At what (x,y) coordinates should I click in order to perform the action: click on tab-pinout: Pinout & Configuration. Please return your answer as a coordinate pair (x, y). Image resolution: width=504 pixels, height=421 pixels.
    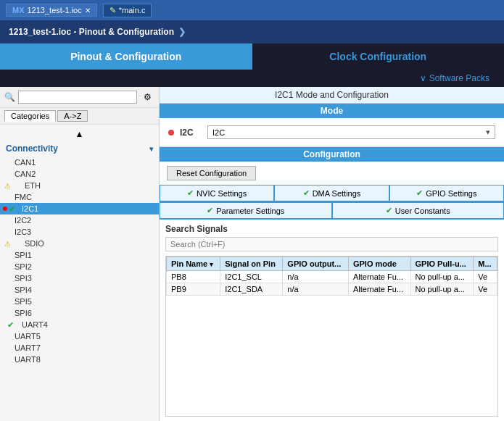
    Looking at the image, I should click on (126, 57).